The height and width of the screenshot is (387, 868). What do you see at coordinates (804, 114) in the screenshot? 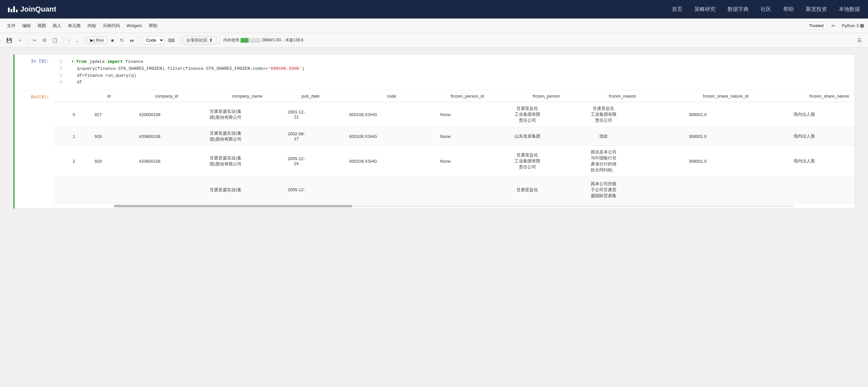
I see `cell-frozen-share-nature-0: 境内法人股` at bounding box center [804, 114].